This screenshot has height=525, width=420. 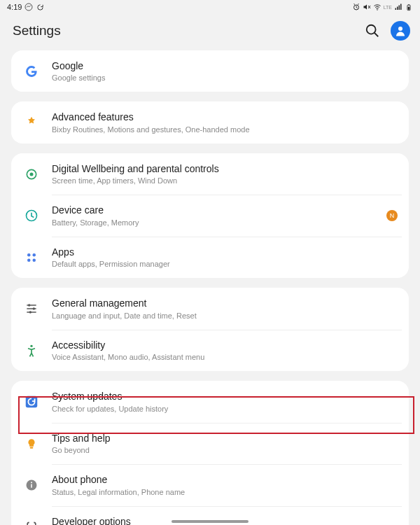 What do you see at coordinates (210, 484) in the screenshot?
I see `settings-row-about-phone: About phone Status, Legal information, P…` at bounding box center [210, 484].